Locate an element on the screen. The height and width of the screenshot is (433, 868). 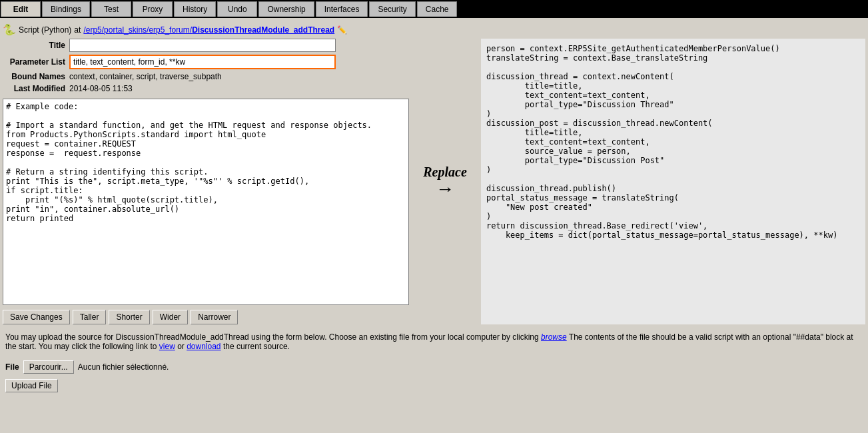
replace-arrow-icon: → is located at coordinates (445, 189).